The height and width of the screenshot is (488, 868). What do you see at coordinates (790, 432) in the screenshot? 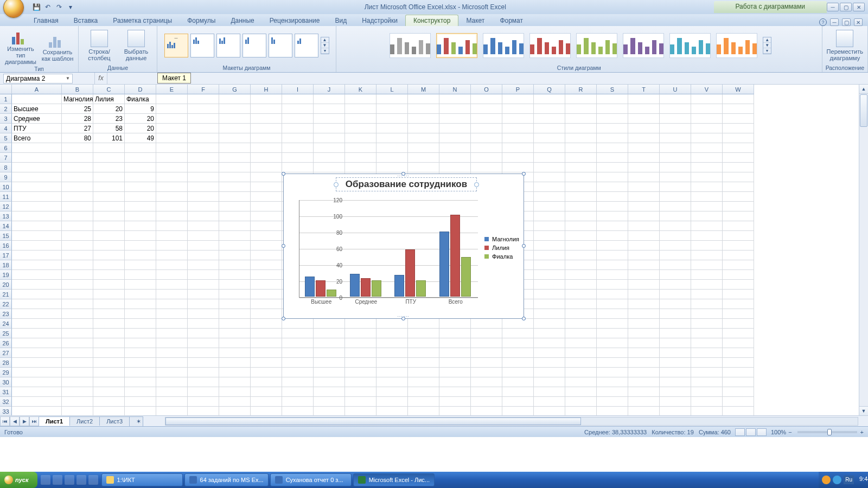
I see `zoom-out-button: −` at bounding box center [790, 432].